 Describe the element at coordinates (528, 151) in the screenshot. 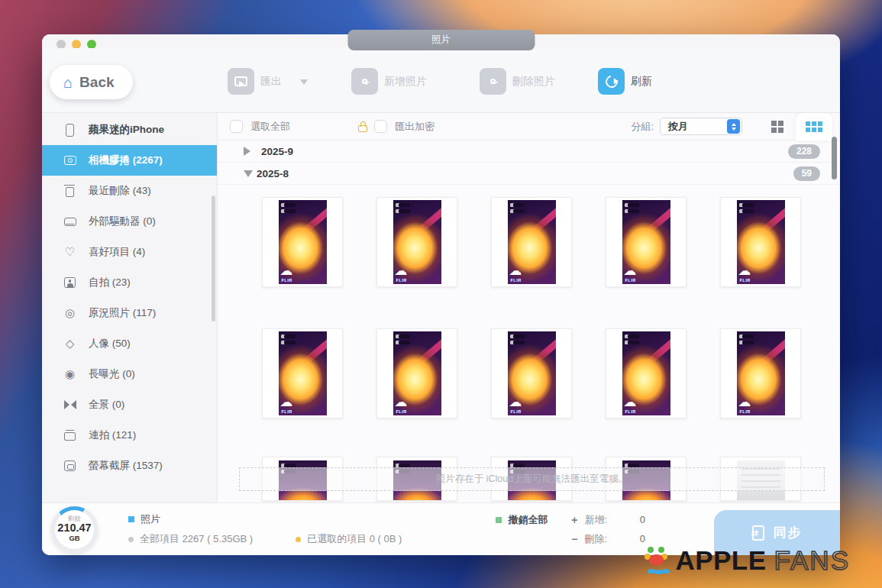

I see `group-row-2025-9: 2025-9 228` at that location.